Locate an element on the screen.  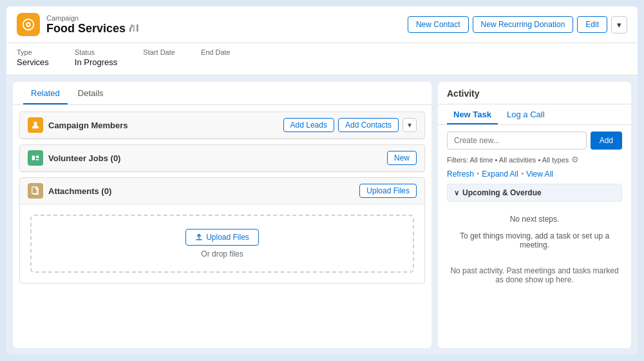
past-activity-text: No past activity. Past meetings and task… is located at coordinates (535, 275).